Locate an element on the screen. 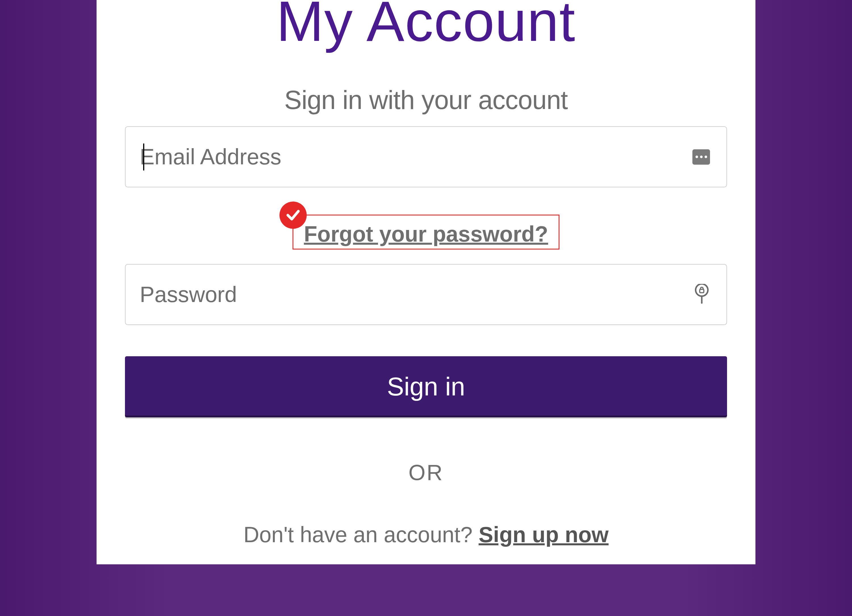 The image size is (852, 616). or-divider-label: OR is located at coordinates (426, 472).